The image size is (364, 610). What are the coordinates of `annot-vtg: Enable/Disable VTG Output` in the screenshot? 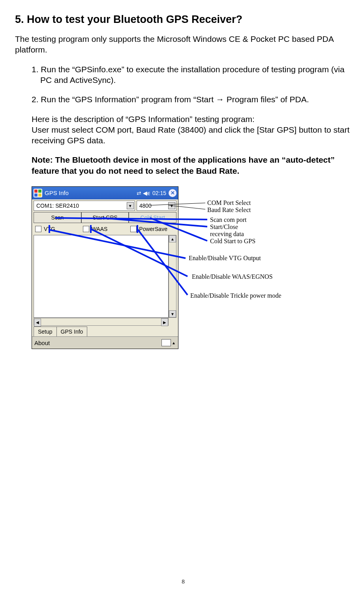 It's located at (225, 258).